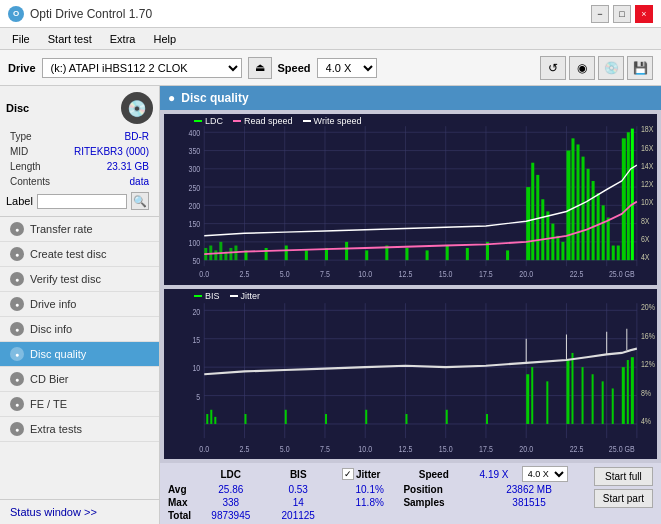 This screenshot has height=524, width=661. What do you see at coordinates (624, 494) in the screenshot?
I see `action-buttons: Start full Start part` at bounding box center [624, 494].